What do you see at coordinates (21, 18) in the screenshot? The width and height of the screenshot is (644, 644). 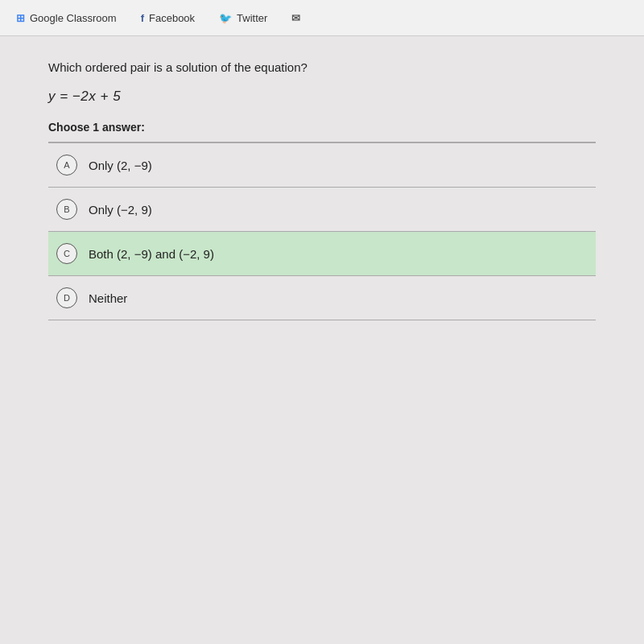 I see `google-icon: ⊞` at bounding box center [21, 18].